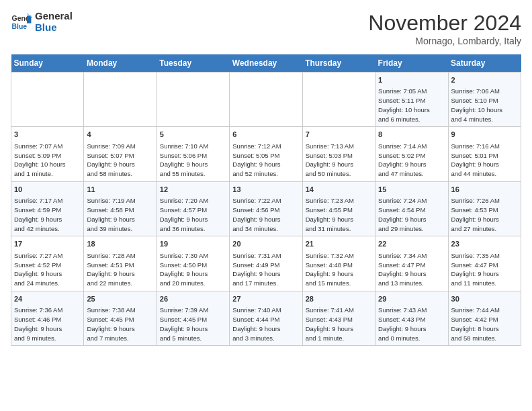 Image resolution: width=532 pixels, height=411 pixels. I want to click on day-number: 3, so click(47, 134).